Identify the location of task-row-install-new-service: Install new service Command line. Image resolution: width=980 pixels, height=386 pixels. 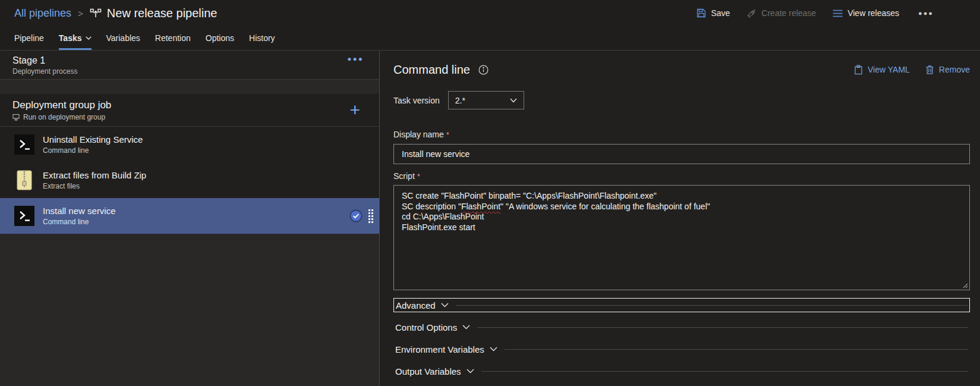
(190, 216).